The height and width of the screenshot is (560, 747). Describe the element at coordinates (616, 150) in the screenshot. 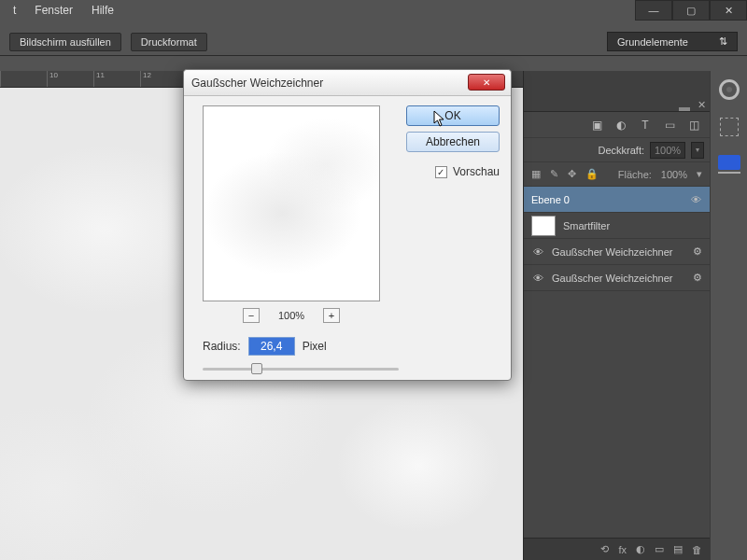

I see `opacity-row: Deckkraft: 100% ▾` at that location.